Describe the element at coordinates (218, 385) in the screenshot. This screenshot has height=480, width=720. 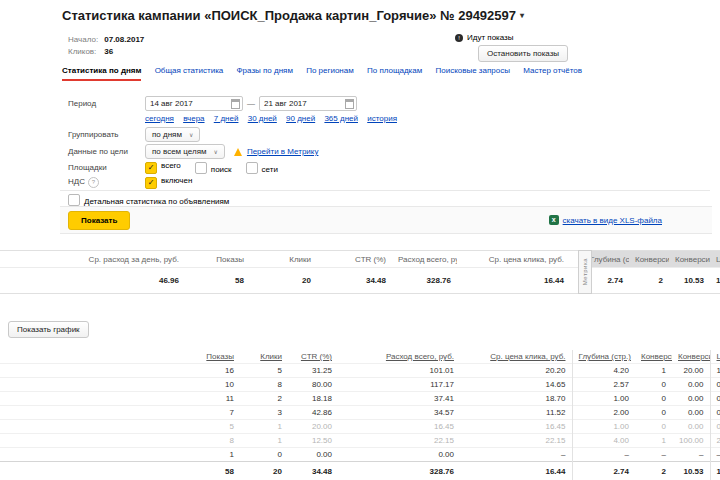
I see `table-cell: 10` at that location.